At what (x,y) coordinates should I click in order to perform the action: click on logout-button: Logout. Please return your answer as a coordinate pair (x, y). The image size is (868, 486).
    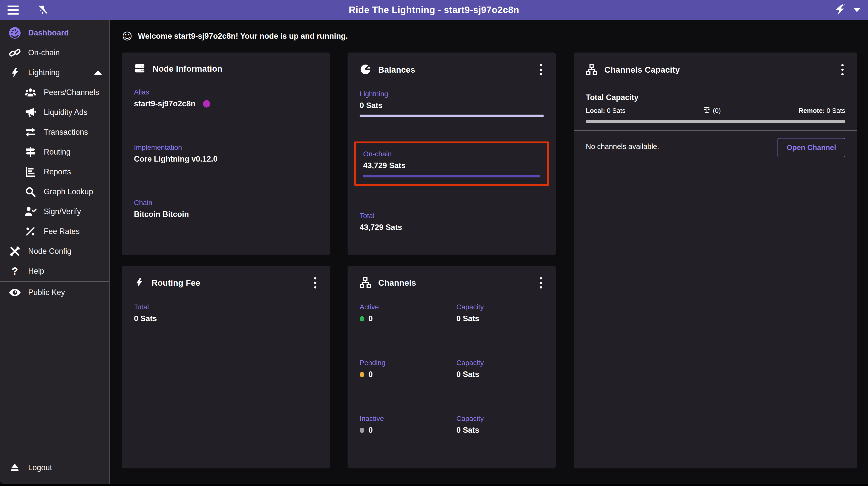
    Looking at the image, I should click on (55, 468).